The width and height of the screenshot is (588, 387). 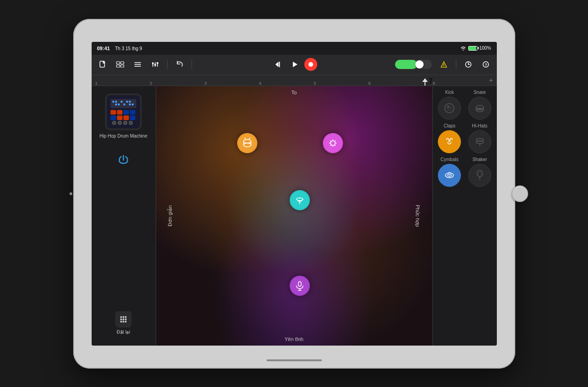 I want to click on hihats-button, so click(x=480, y=142).